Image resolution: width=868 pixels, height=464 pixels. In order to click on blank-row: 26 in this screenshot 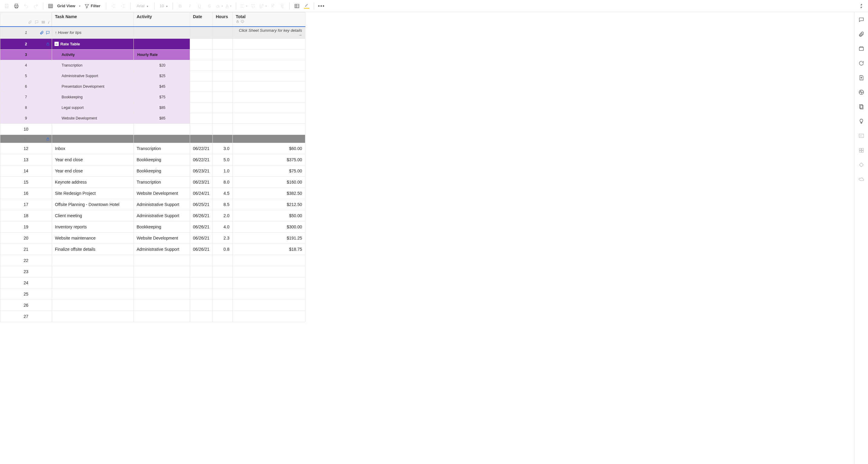, I will do `click(153, 305)`.